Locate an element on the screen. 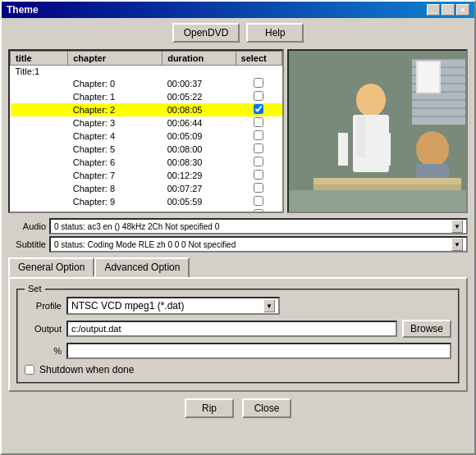  duration-cell: 00:08:30 is located at coordinates (199, 162).